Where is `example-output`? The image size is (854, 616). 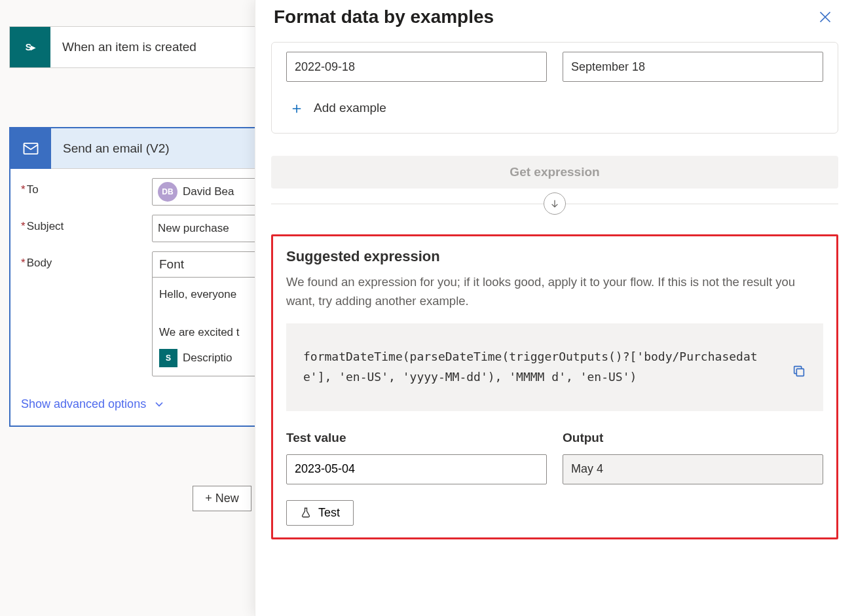
example-output is located at coordinates (693, 67).